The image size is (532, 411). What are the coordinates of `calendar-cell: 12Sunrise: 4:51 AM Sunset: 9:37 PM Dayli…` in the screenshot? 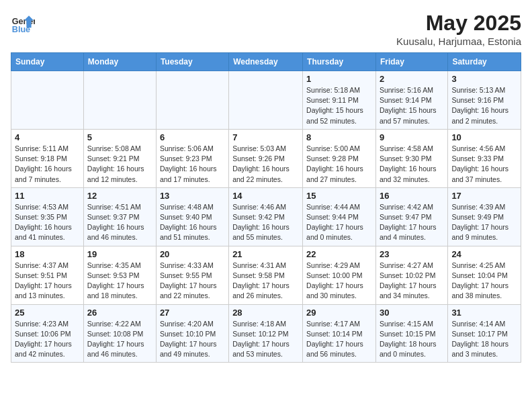 It's located at (120, 216).